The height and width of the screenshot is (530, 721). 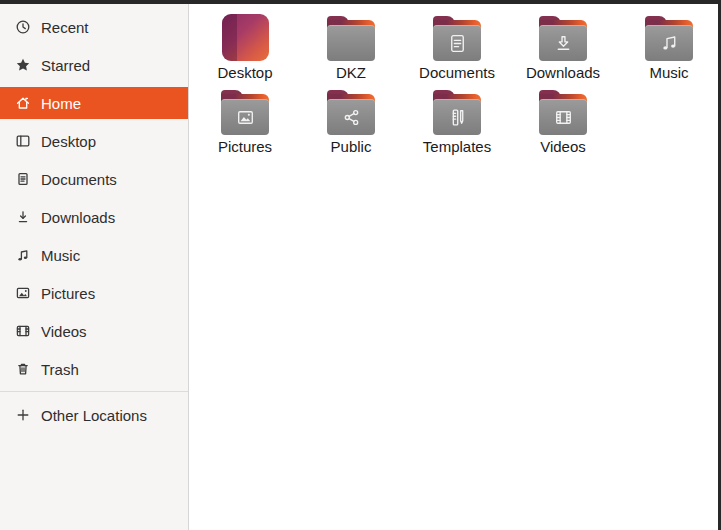 I want to click on share-emblem-icon, so click(x=352, y=118).